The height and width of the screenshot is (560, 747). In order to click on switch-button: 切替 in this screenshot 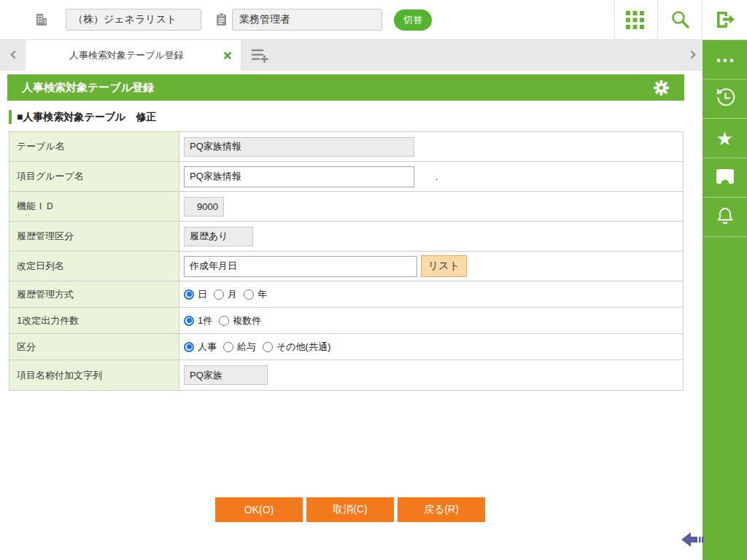, I will do `click(413, 20)`.